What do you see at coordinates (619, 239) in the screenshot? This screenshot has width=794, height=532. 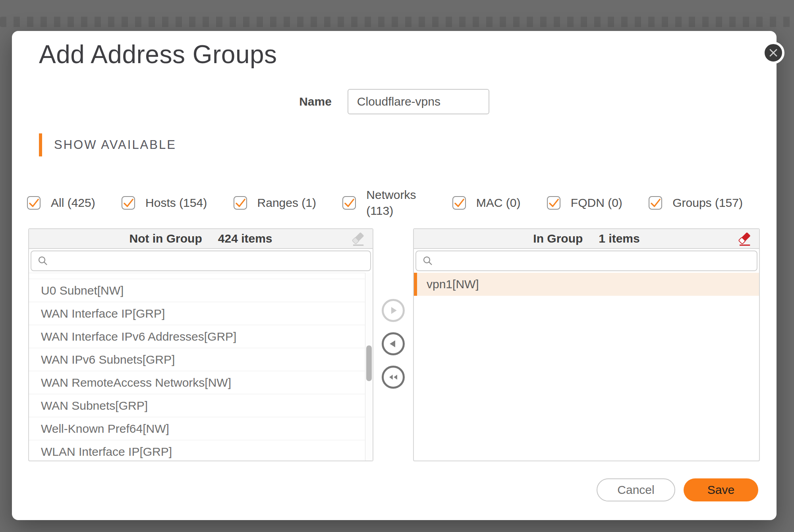 I see `panel-item-count: 1 items` at bounding box center [619, 239].